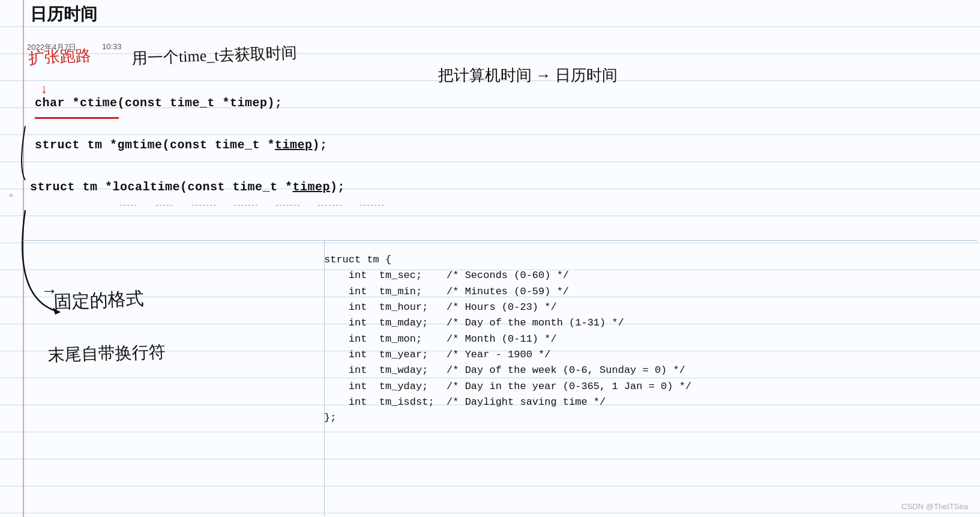 Image resolution: width=980 pixels, height=517 pixels. Describe the element at coordinates (935, 507) in the screenshot. I see `watermark: CSDN @TheITSea` at that location.